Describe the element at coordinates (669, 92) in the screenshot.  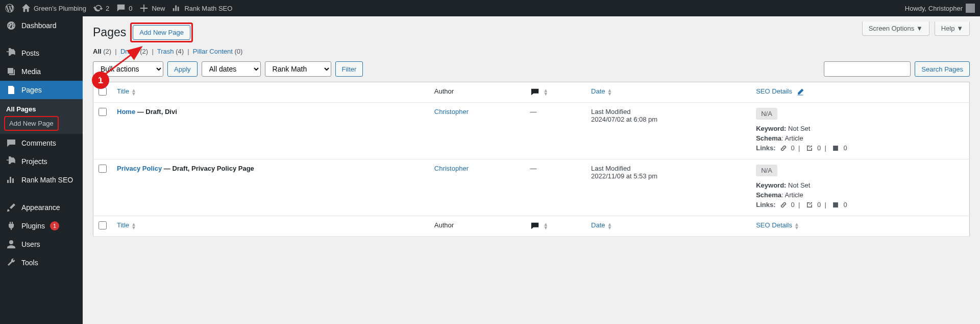
I see `col-date: Date▲▼` at that location.